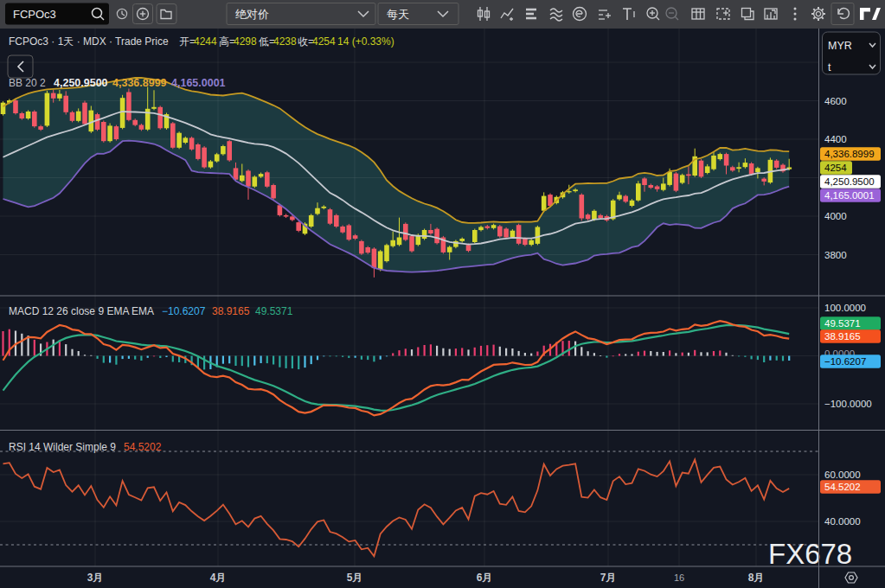 The width and height of the screenshot is (885, 588). What do you see at coordinates (285, 42) in the screenshot?
I see `svg-text: 4238` at bounding box center [285, 42].